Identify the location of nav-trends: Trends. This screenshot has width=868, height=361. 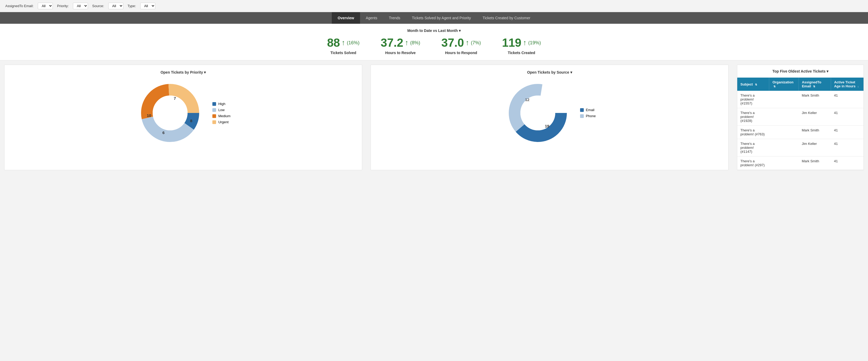
(395, 18).